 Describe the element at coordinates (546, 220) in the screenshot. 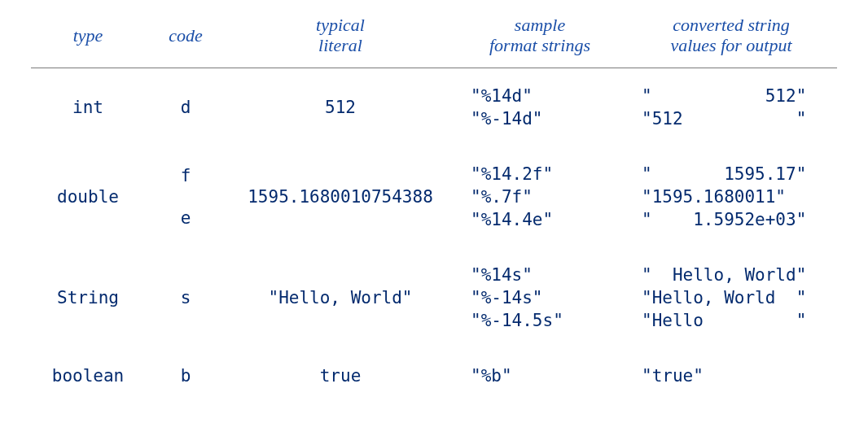

I see `cell-format-string: "%14.4e"` at that location.